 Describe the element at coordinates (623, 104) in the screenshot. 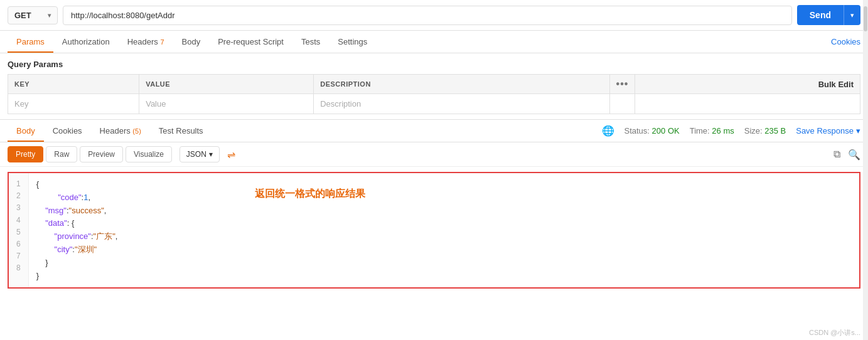

I see `dots-cell` at that location.